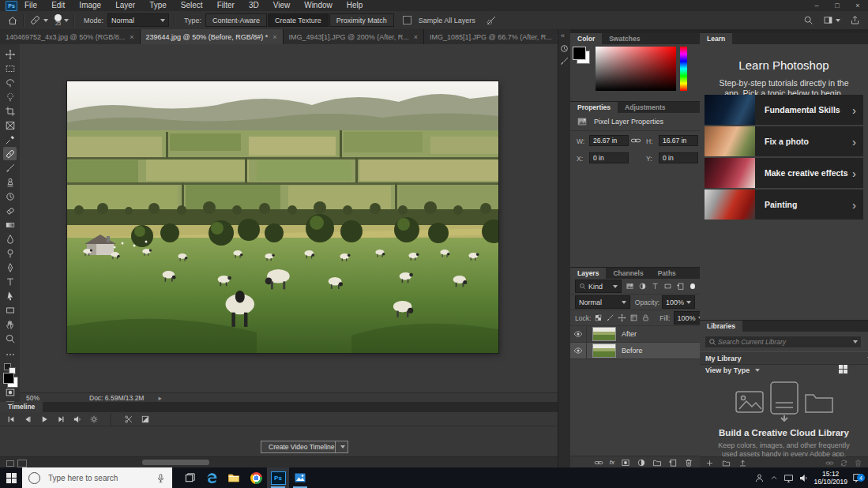 The height and width of the screenshot is (488, 868). I want to click on menu-layer: Layer, so click(125, 6).